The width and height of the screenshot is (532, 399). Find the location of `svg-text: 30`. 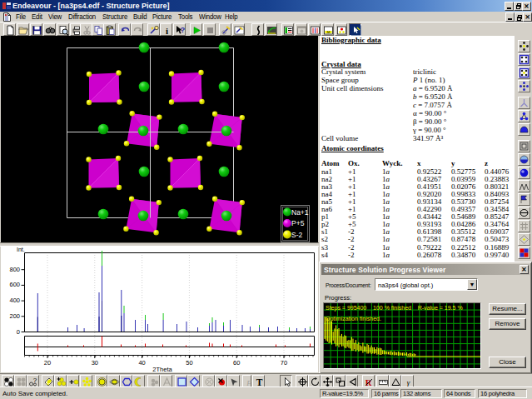

svg-text: 30 is located at coordinates (95, 363).